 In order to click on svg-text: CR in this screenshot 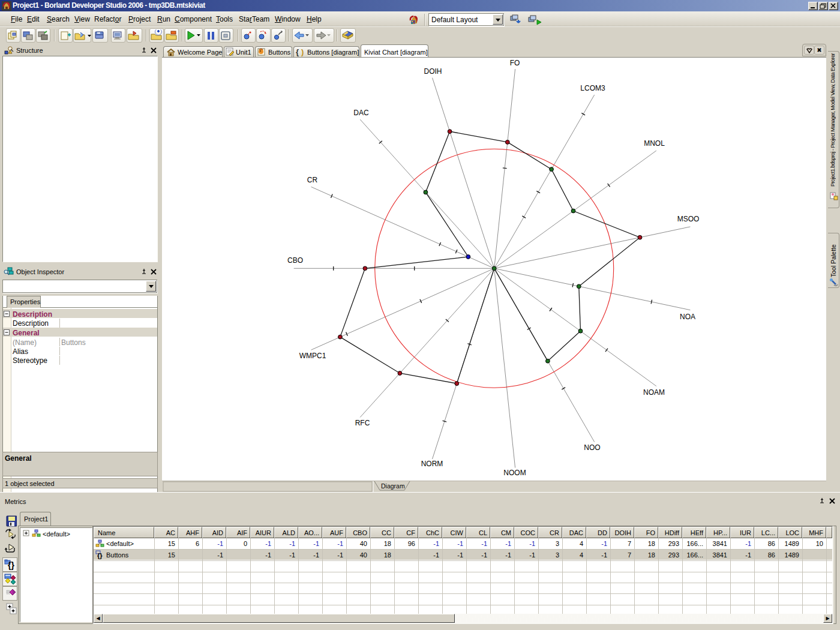, I will do `click(313, 180)`.